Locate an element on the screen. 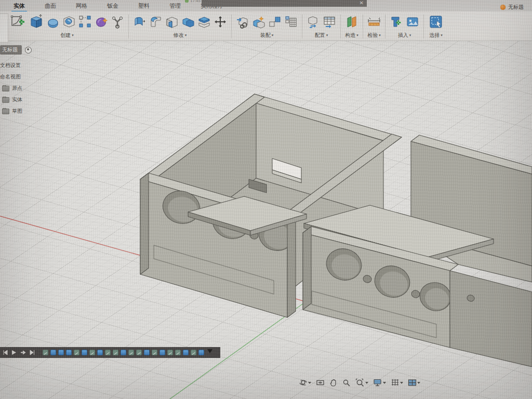 This screenshot has height=399, width=532. insert-image-icon is located at coordinates (413, 22).